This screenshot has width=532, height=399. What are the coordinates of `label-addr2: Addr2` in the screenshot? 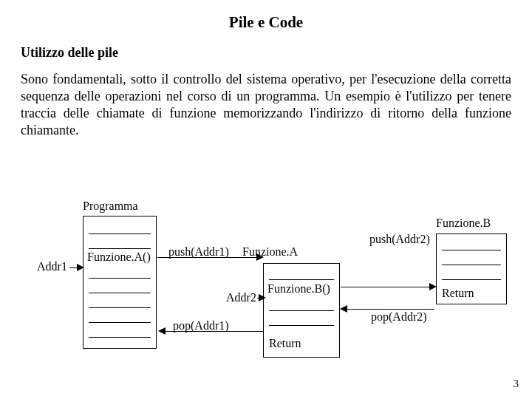 It's located at (241, 298).